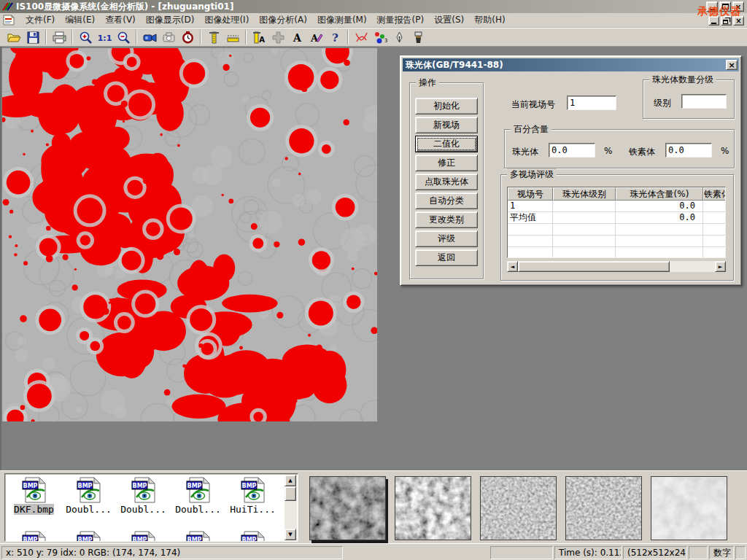 This screenshot has height=560, width=747. Describe the element at coordinates (721, 553) in the screenshot. I see `mode-status: 数字` at that location.